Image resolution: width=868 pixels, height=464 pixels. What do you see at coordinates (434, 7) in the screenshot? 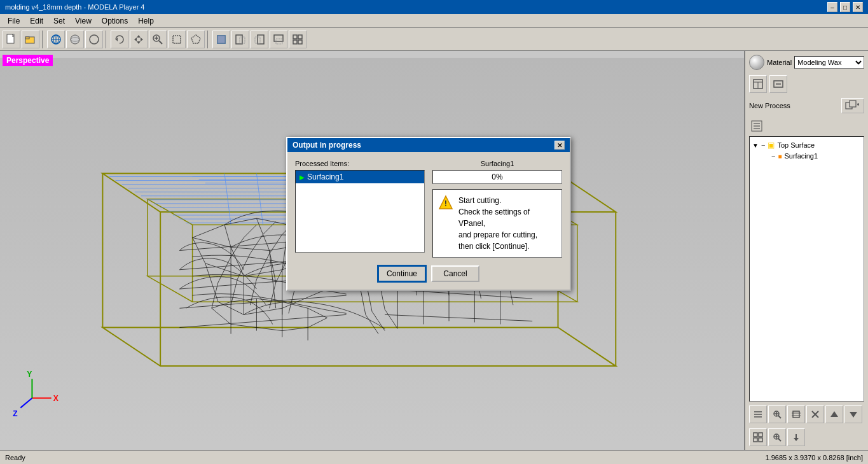
I see `titlebar: molding v4_18mm depth - MODELA Player 4 …` at bounding box center [434, 7].